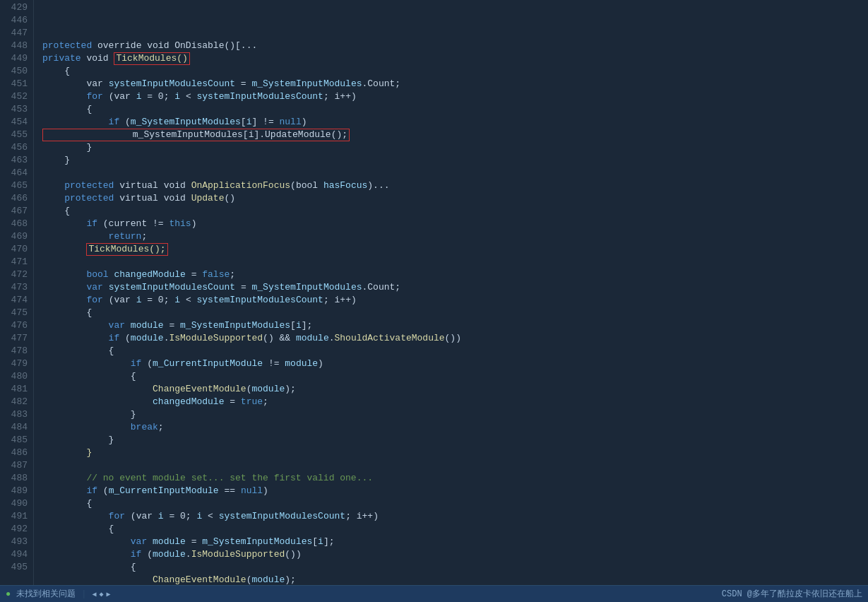 This screenshot has height=602, width=868. What do you see at coordinates (17, 186) in the screenshot?
I see `line-number: 465` at bounding box center [17, 186].